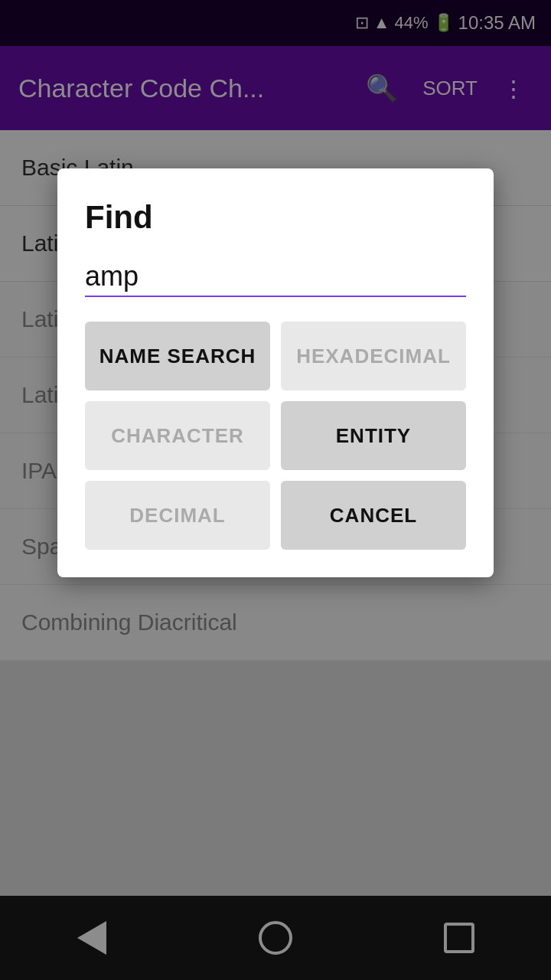  What do you see at coordinates (178, 436) in the screenshot?
I see `character-button: CHARACTER` at bounding box center [178, 436].